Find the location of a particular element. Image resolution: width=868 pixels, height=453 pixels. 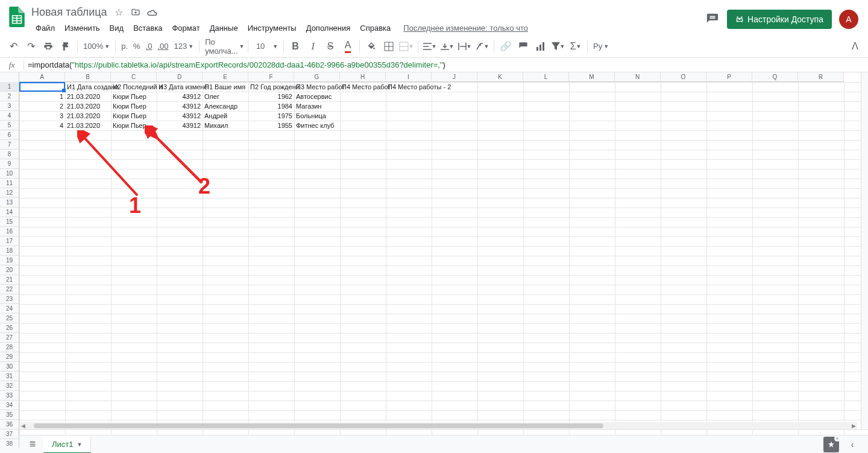

valign-button: ▼ is located at coordinates (447, 46).